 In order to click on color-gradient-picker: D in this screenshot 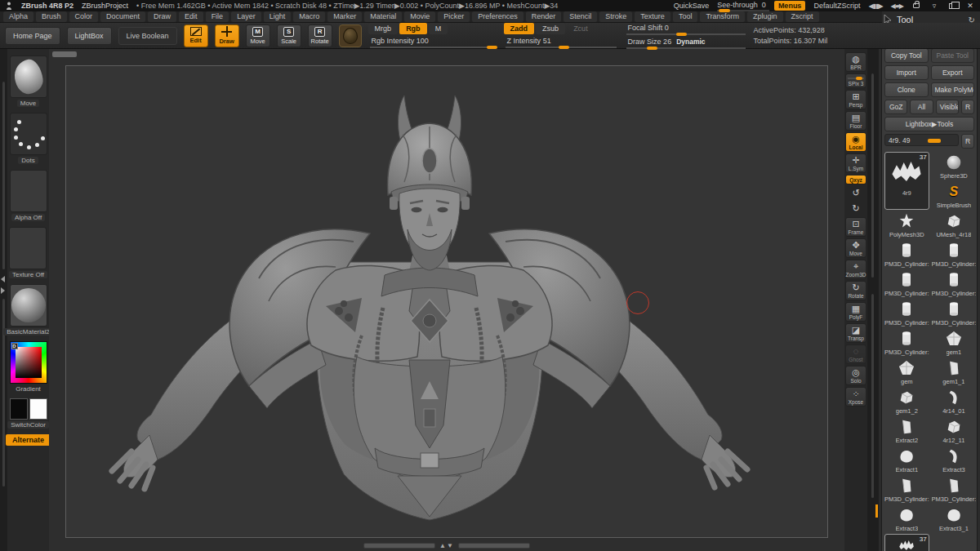, I will do `click(29, 362)`.